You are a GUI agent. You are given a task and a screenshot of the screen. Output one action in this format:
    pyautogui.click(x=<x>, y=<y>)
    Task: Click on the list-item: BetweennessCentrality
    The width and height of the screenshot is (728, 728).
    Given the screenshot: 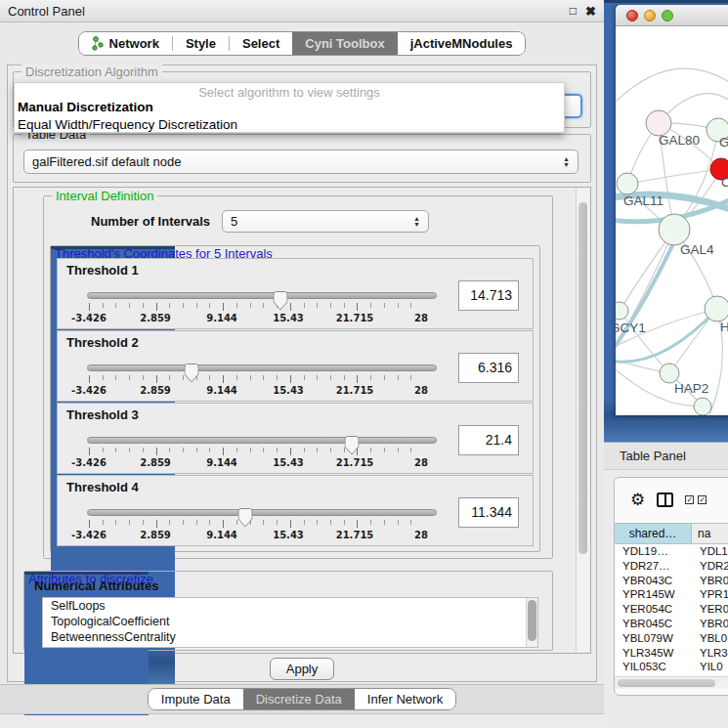 What is the action you would take?
    pyautogui.click(x=290, y=637)
    